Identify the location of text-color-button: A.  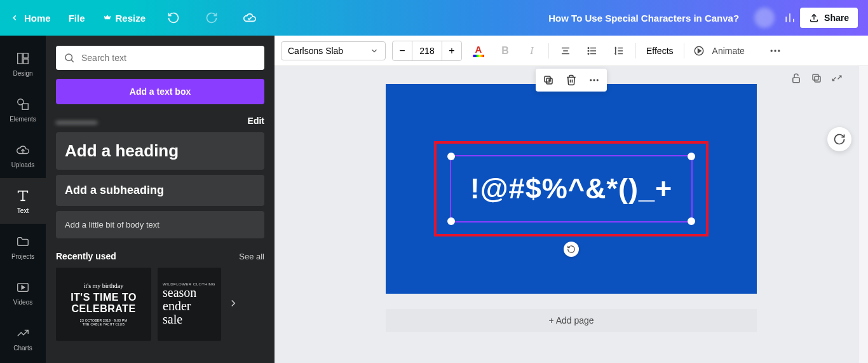
(478, 51).